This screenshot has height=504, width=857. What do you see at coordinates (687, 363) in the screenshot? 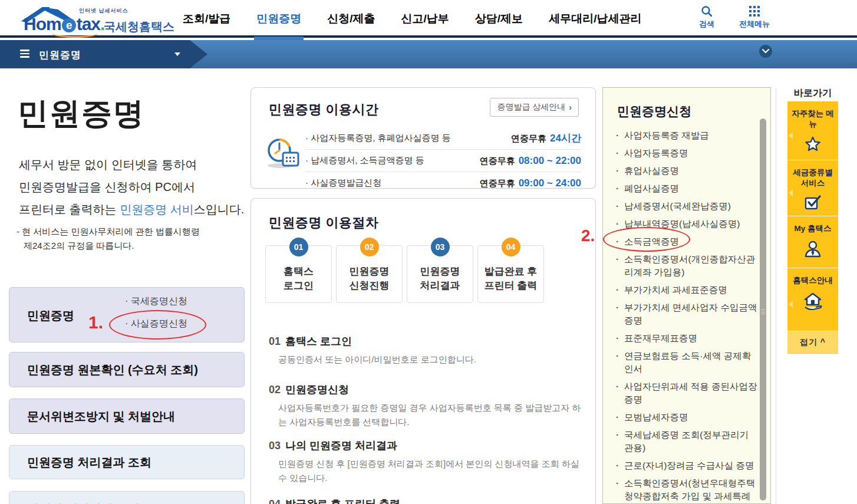
I see `cert-item-pension-deduction: 연금보험료등 소득·세액 공제확인서` at bounding box center [687, 363].